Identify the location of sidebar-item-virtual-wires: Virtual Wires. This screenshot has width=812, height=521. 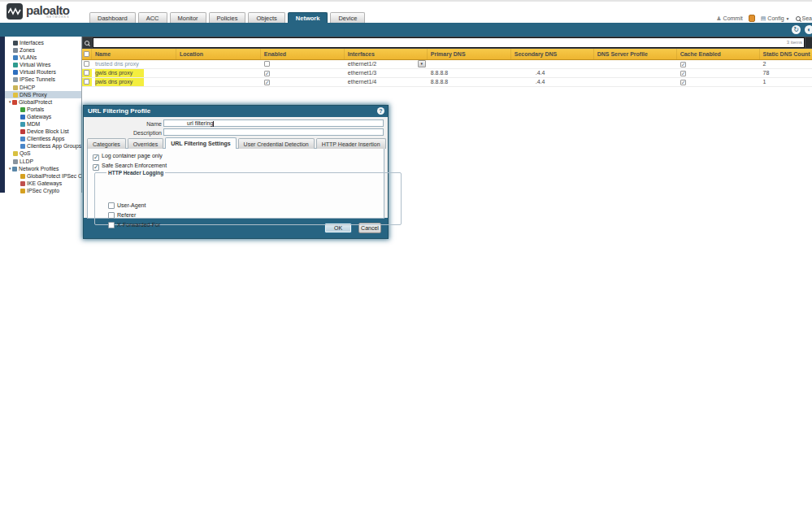
(43, 65).